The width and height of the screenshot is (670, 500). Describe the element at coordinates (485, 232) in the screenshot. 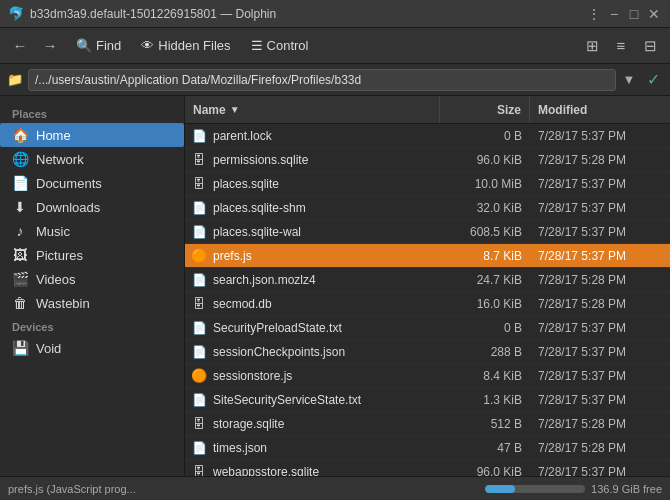

I see `file-size: 608.5 KiB` at that location.